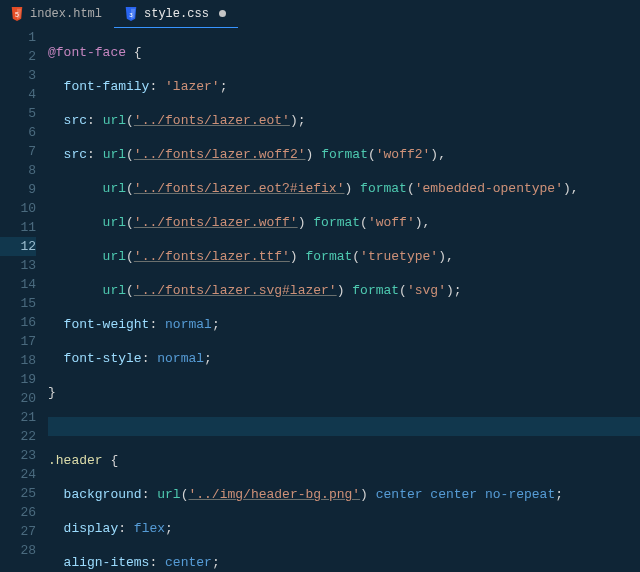 The image size is (640, 572). What do you see at coordinates (18, 190) in the screenshot?
I see `line-number: 9` at bounding box center [18, 190].